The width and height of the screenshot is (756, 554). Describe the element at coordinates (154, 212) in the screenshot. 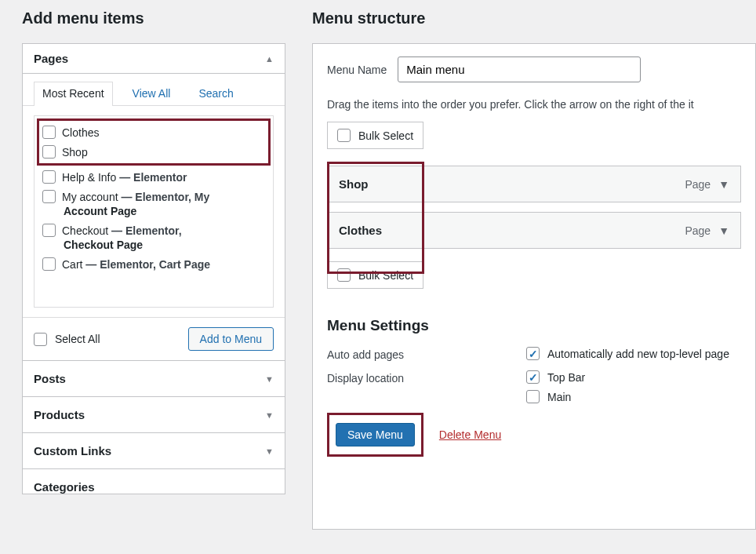

I see `pages-tab-content: Clothes Shop Help & Info — Elementor` at that location.